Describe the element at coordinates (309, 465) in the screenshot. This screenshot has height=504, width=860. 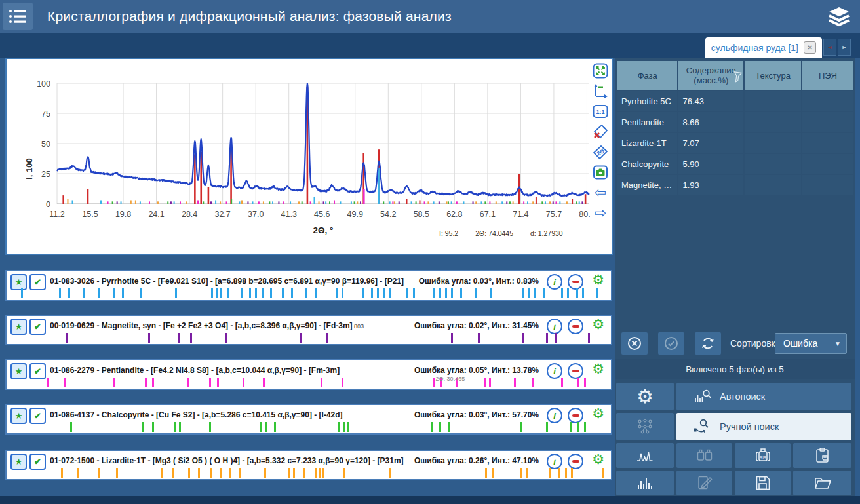
I see `phase-row: ★ ✔ 01-072-1500 - Lizardite-1T - [Mg3 ( …` at that location.